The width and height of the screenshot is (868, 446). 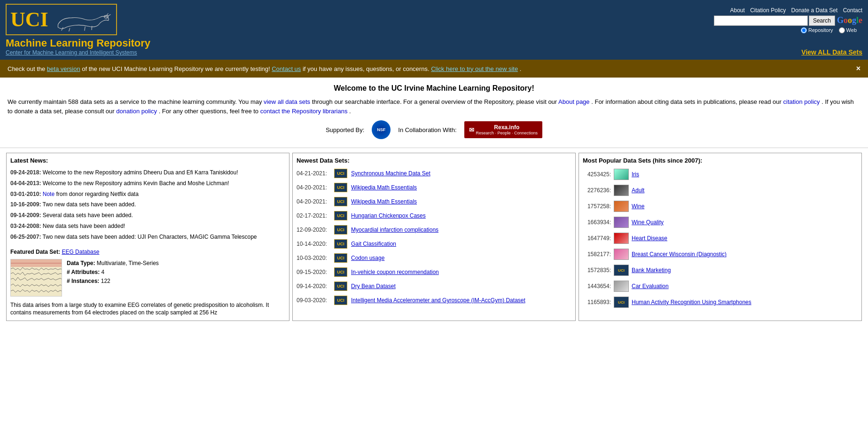 What do you see at coordinates (761, 21) in the screenshot?
I see `search-input` at bounding box center [761, 21].